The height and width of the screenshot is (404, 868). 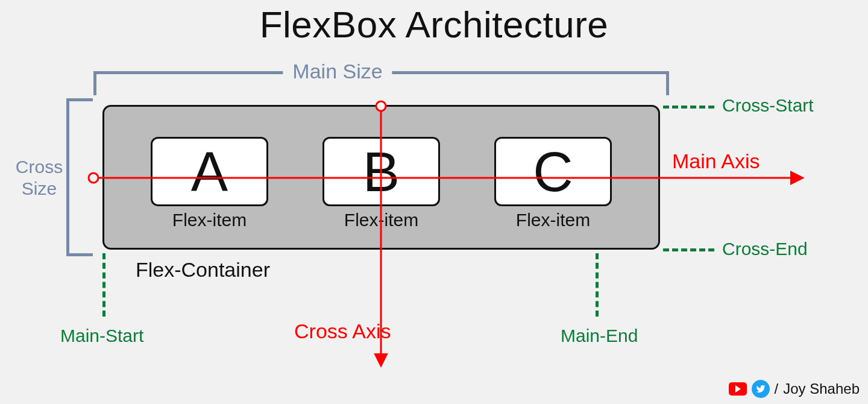 What do you see at coordinates (765, 249) in the screenshot?
I see `cross-end-label: Cross-End` at bounding box center [765, 249].